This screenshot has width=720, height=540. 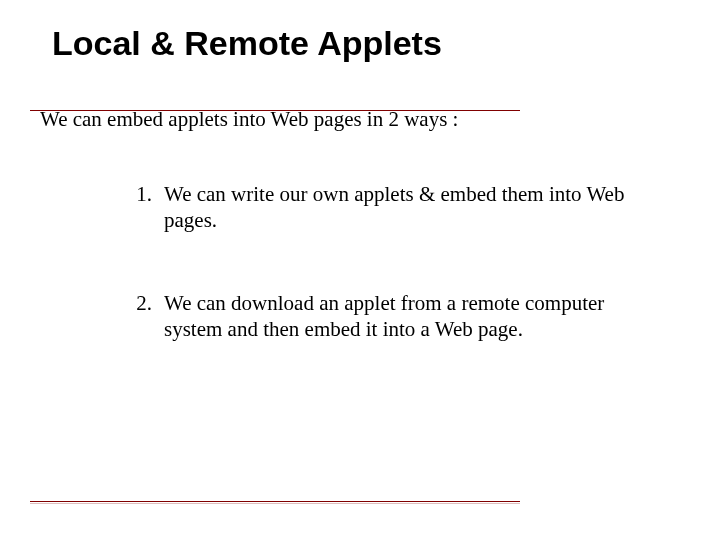 I want to click on list-text: We can download an applet from a remote …, so click(x=402, y=316).